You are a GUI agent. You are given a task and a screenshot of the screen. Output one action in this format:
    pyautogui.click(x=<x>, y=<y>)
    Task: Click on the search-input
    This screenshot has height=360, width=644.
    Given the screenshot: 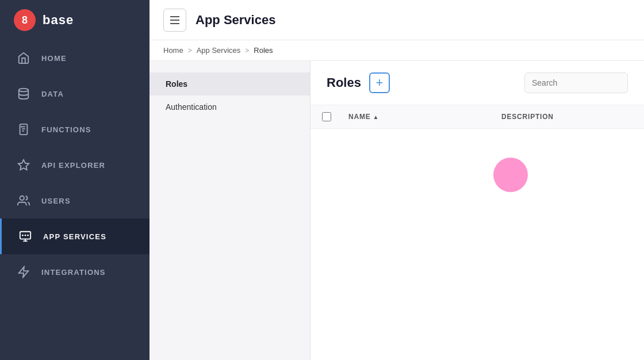 What is the action you would take?
    pyautogui.click(x=576, y=83)
    